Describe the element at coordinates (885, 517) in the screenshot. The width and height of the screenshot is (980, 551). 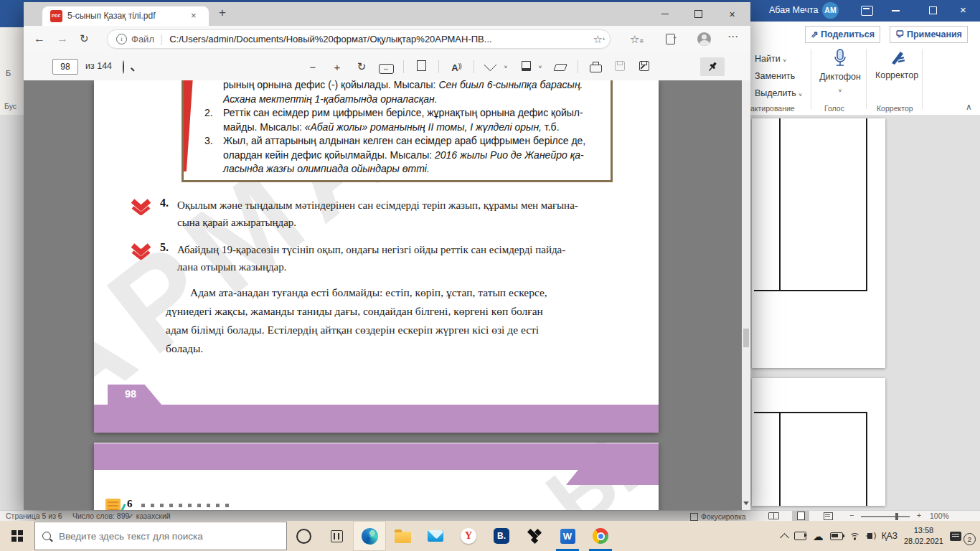
I see `zoom-slider` at that location.